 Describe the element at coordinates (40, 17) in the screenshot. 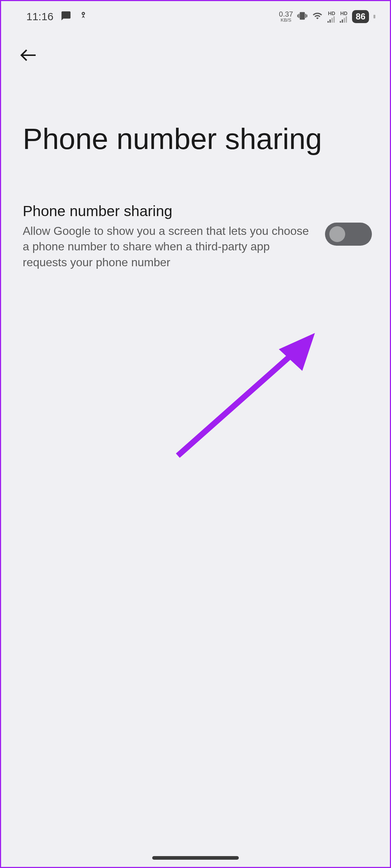

I see `status-time: 11:16` at that location.